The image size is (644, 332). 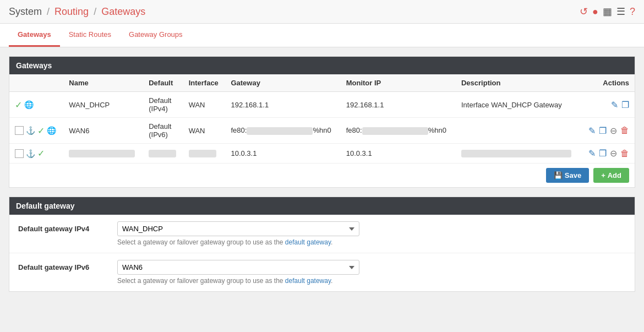 What do you see at coordinates (632, 12) in the screenshot?
I see `help-icon: ?` at bounding box center [632, 12].